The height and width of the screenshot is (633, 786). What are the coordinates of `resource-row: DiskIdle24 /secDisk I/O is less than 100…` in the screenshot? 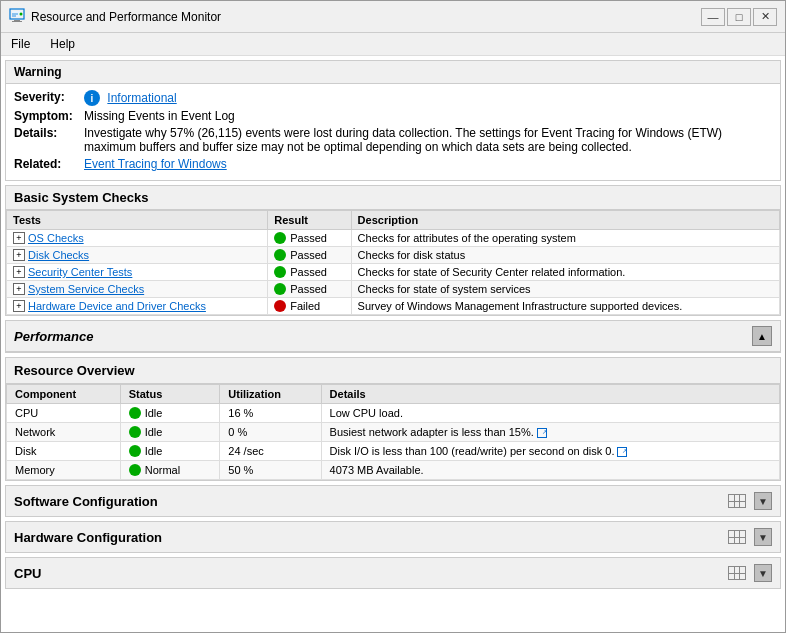 It's located at (394, 452).